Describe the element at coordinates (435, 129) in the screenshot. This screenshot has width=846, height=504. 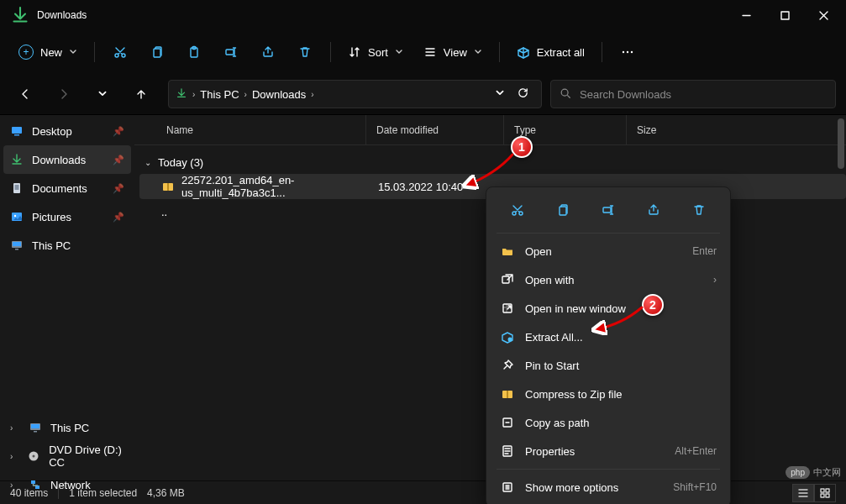
I see `column-date: Date modified` at that location.